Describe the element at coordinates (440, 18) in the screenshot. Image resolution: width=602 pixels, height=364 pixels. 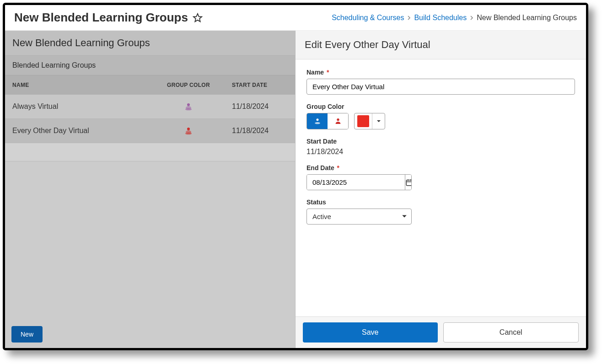
I see `breadcrumb-link-build: Build Schedules` at that location.